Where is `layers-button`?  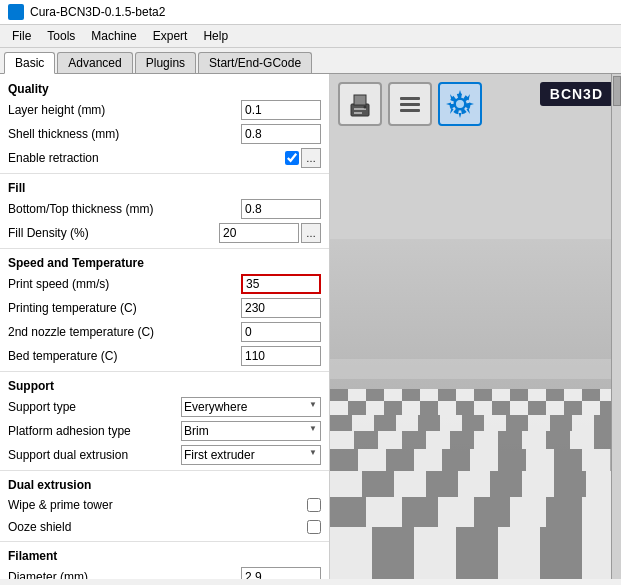 layers-button is located at coordinates (410, 104).